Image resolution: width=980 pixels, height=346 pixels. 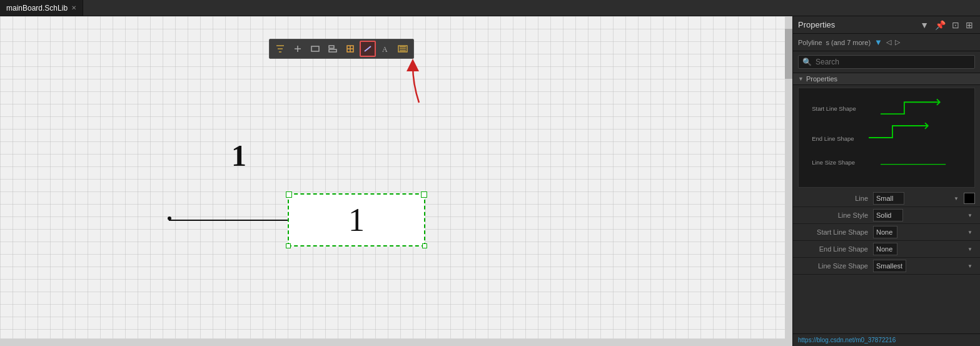 What do you see at coordinates (836, 249) in the screenshot?
I see `end-line-shape-label: End Line Shape` at bounding box center [836, 249].